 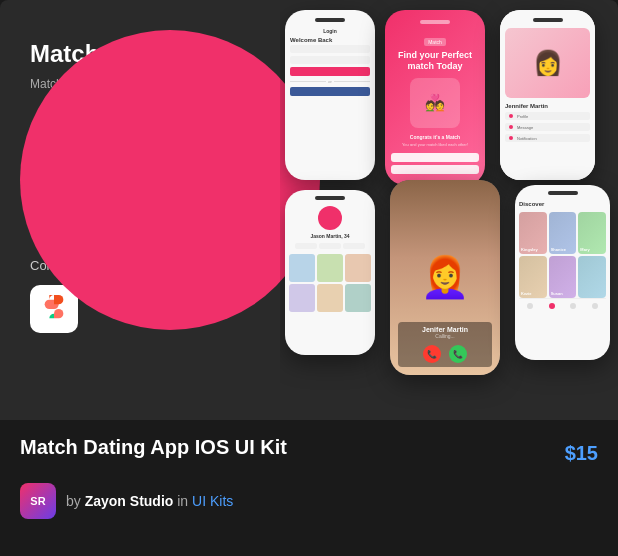 I want to click on discover-cell: Shanice, so click(x=563, y=233).